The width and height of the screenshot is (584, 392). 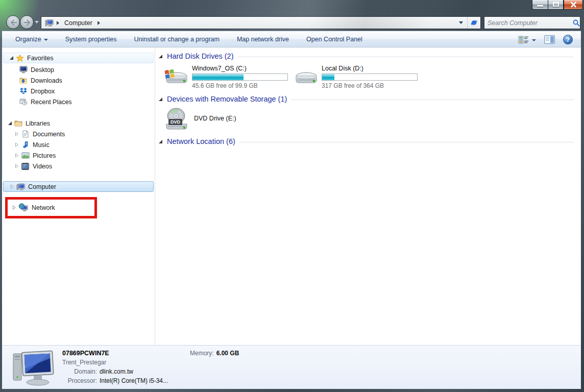 I want to click on sidebar-label: Recent Places, so click(x=51, y=102).